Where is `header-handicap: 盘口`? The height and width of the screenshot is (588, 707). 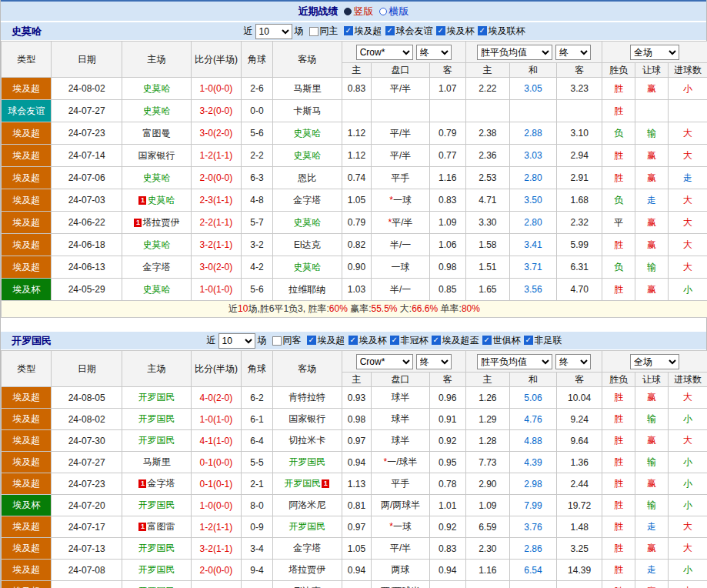
header-handicap: 盘口 is located at coordinates (400, 380).